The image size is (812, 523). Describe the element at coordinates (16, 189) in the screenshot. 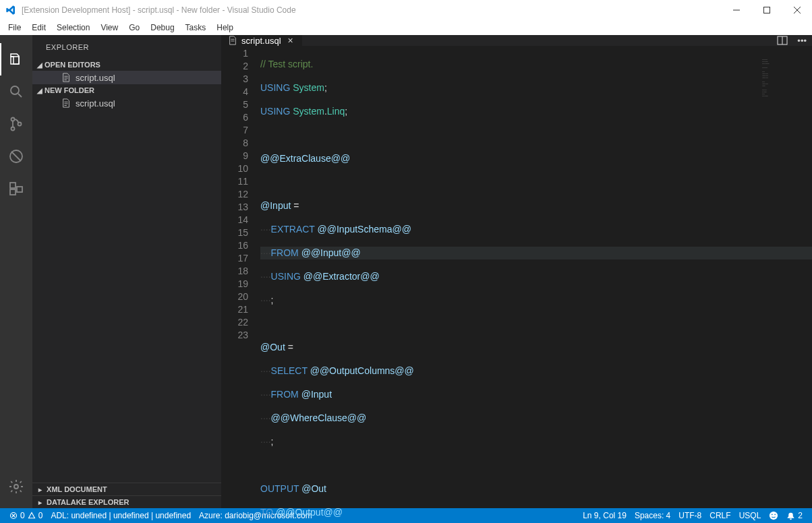

I see `extensions-icon` at that location.